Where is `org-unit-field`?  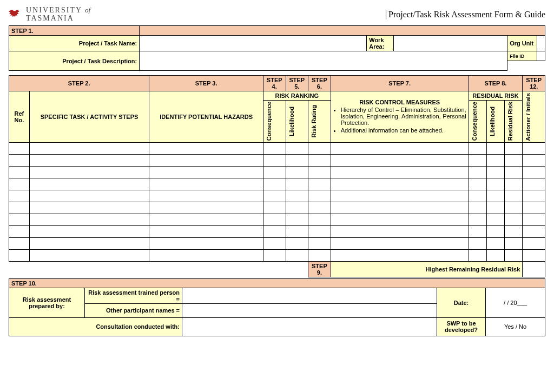 org-unit-field is located at coordinates (541, 43).